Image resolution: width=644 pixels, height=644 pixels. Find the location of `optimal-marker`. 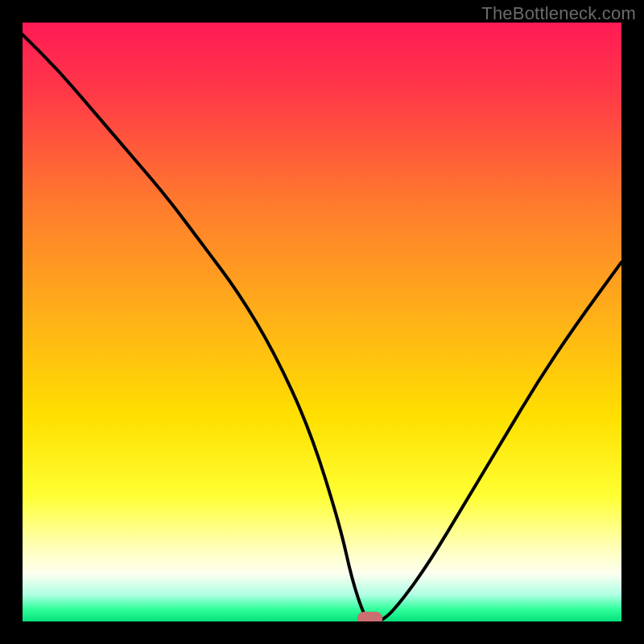

optimal-marker is located at coordinates (370, 617).